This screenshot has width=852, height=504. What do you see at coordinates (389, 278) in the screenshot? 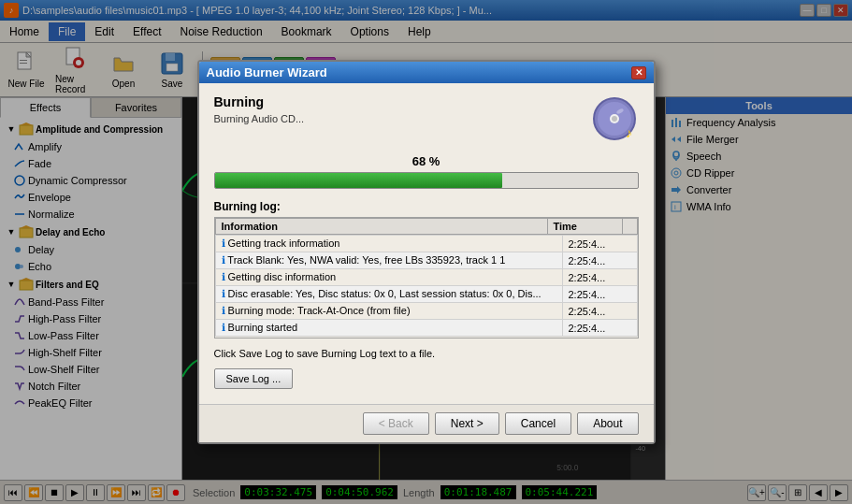
I see `log-cell-info: ℹ Getting disc information` at bounding box center [389, 278].